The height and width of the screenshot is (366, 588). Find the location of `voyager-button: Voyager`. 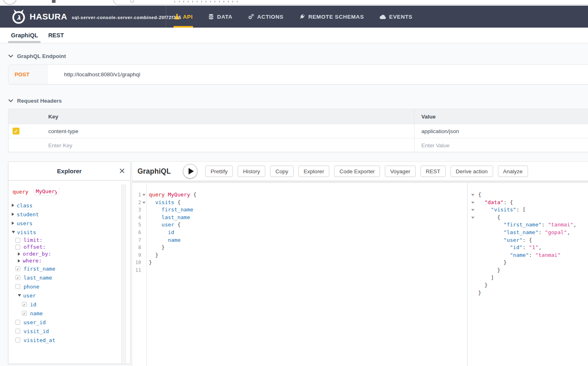

voyager-button: Voyager is located at coordinates (400, 171).